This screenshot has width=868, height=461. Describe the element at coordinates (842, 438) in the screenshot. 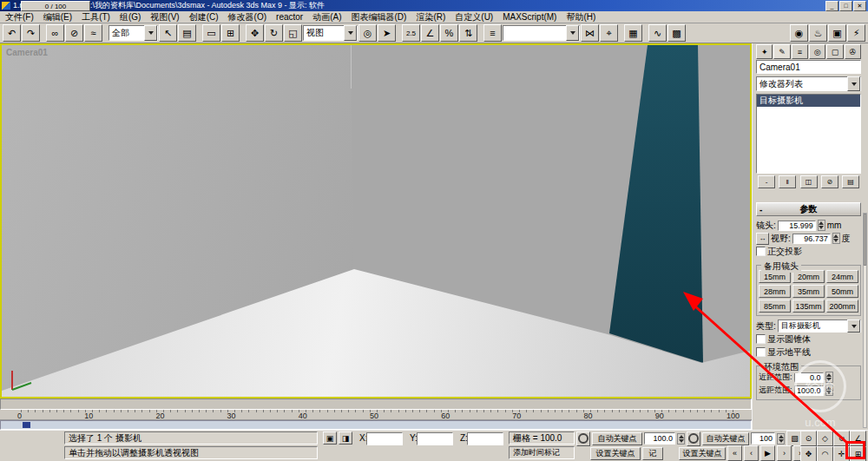

I see `roll-camera-button: ↻` at that location.